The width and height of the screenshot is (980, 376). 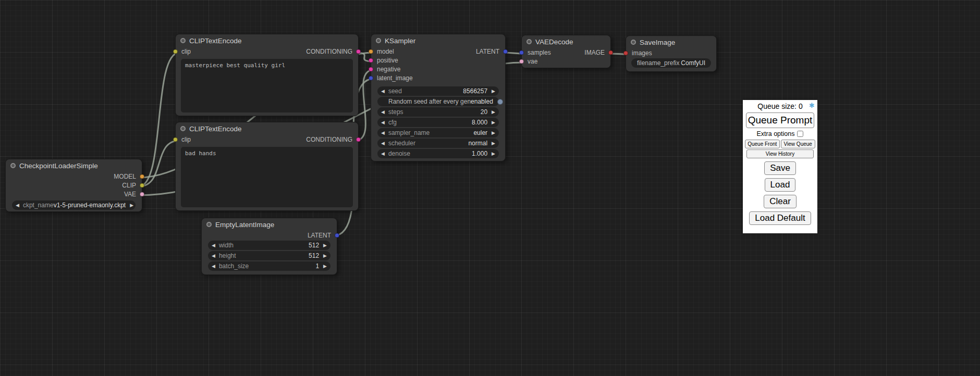 What do you see at coordinates (780, 106) in the screenshot?
I see `menu-drag-header: Queue size: 0 ✱` at bounding box center [780, 106].